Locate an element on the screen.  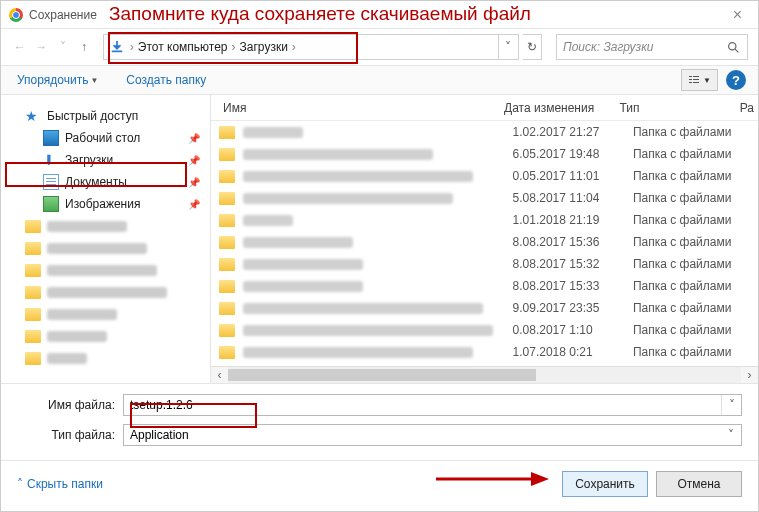
sidebar-pictures: Изображения 📌 is located at coordinates (106, 204).